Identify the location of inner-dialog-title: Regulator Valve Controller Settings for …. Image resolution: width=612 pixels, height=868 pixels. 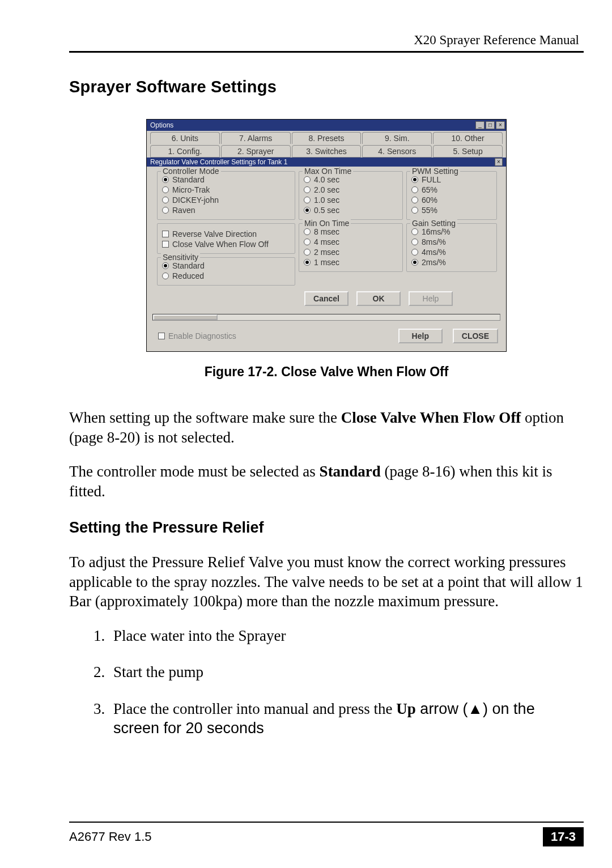
(219, 162).